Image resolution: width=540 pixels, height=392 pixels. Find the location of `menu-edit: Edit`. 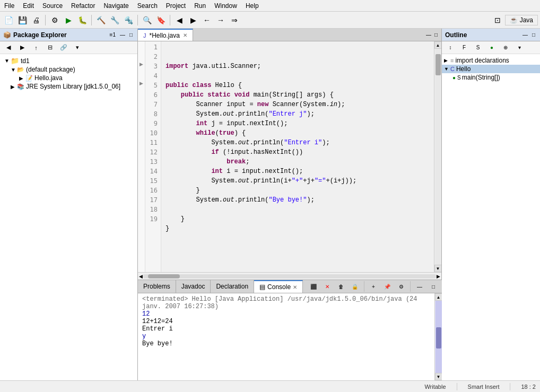

menu-edit: Edit is located at coordinates (29, 6).